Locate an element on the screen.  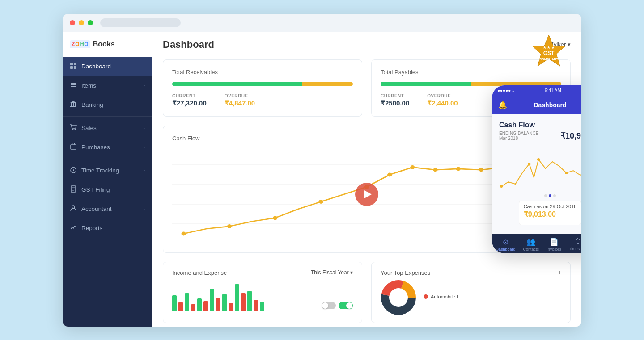
content-header: Dashboard Zylker ▾ is located at coordinates (367, 41).